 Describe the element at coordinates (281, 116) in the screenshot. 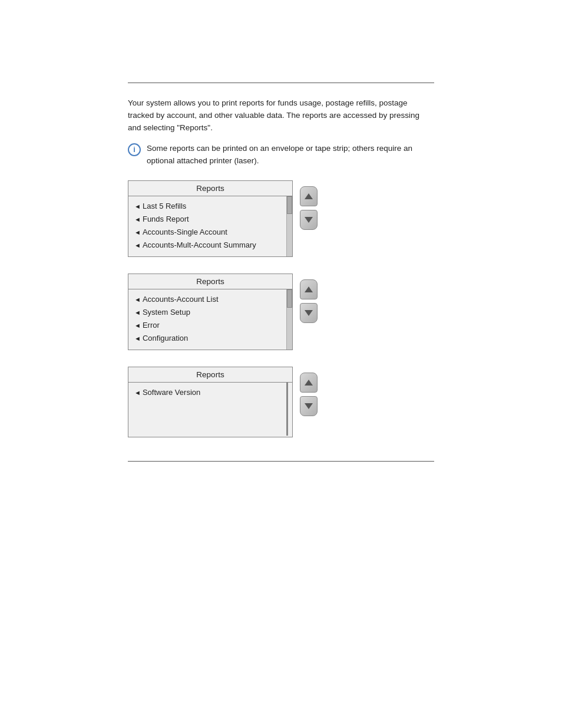

I see `intro-text: Your system allows you to print reports …` at that location.